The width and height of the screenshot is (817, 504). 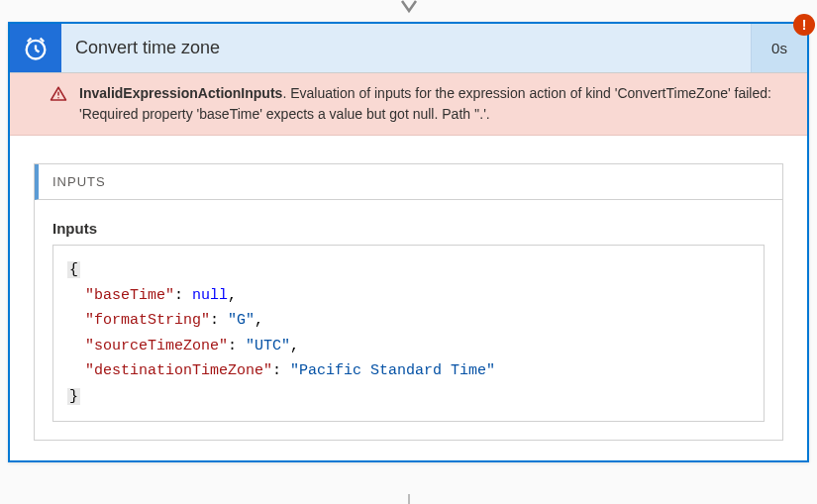 I want to click on error-banner: InvalidExpressionActionInputs. Evaluatio…, so click(x=408, y=105).